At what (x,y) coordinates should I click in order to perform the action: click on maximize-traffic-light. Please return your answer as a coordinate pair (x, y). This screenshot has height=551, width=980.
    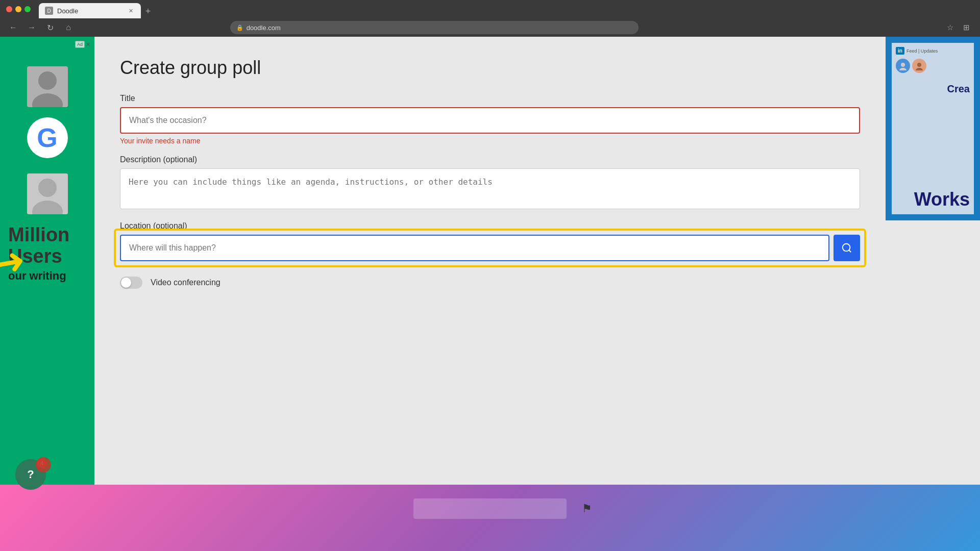
    Looking at the image, I should click on (28, 9).